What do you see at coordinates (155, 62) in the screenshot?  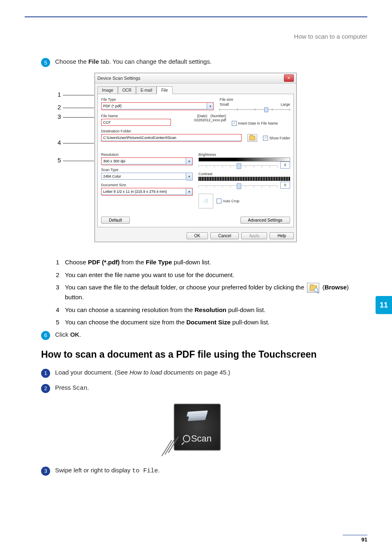 I see `step5-post: tab. You can change the default settings…` at bounding box center [155, 62].